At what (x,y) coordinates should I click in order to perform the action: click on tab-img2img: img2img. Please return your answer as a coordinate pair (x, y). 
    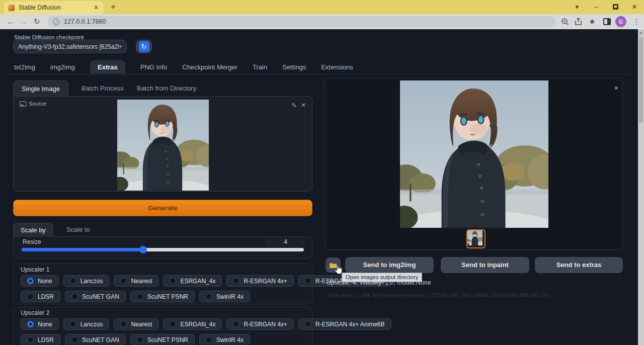
    Looking at the image, I should click on (62, 67).